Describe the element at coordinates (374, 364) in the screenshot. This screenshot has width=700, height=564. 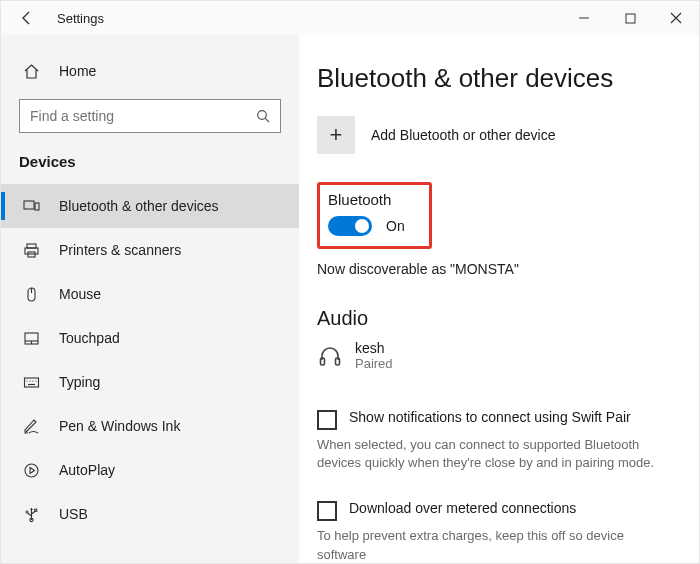
I see `device-status: Paired` at that location.